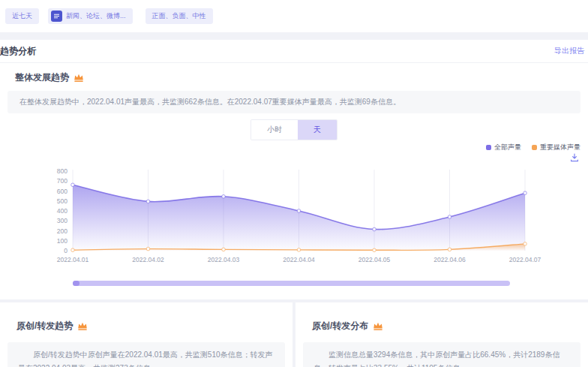 This screenshot has height=367, width=588. I want to click on card-header: 趋势分析 导出报告, so click(294, 51).